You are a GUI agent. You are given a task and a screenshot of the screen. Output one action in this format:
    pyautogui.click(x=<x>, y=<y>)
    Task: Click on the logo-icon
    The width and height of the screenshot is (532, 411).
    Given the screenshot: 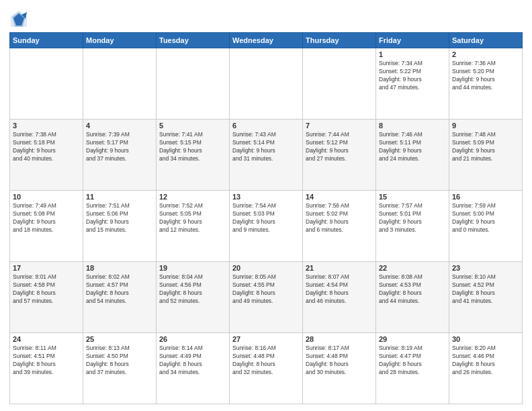 What is the action you would take?
    pyautogui.click(x=19, y=19)
    